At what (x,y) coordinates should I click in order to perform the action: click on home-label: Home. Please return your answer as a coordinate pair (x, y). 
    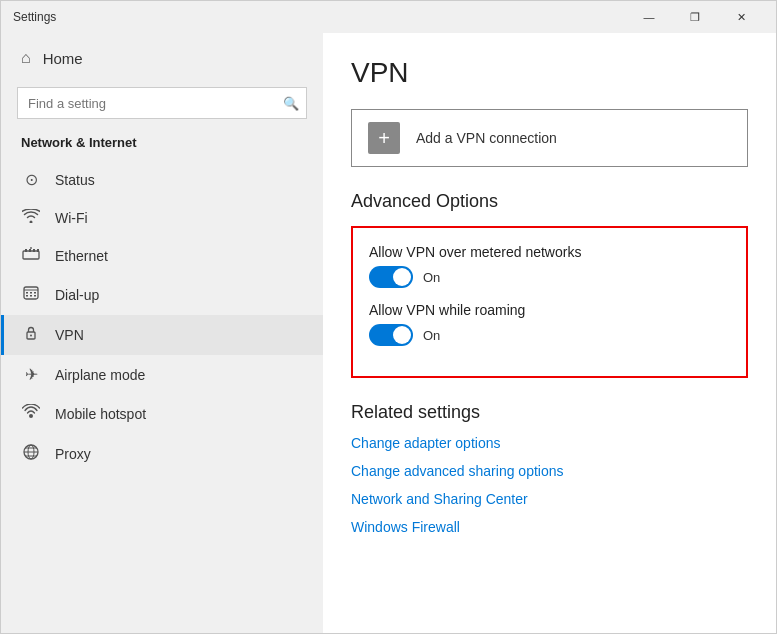
    Looking at the image, I should click on (63, 58).